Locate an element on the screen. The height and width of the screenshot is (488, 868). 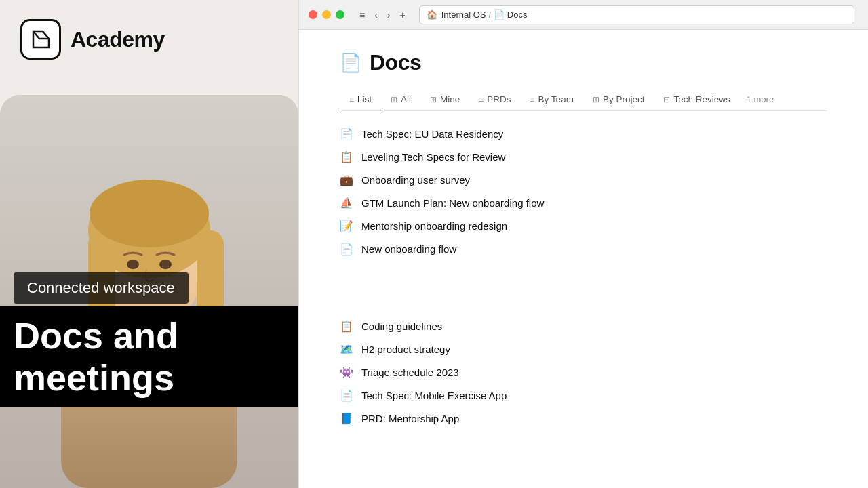
doc-icon-1: 📄 is located at coordinates (347, 134).